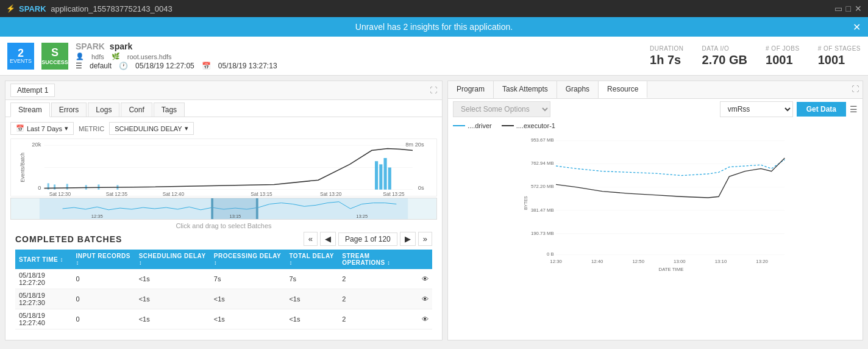 This screenshot has width=868, height=349. Describe the element at coordinates (459, 126) in the screenshot. I see `legend-driver-color` at that location.